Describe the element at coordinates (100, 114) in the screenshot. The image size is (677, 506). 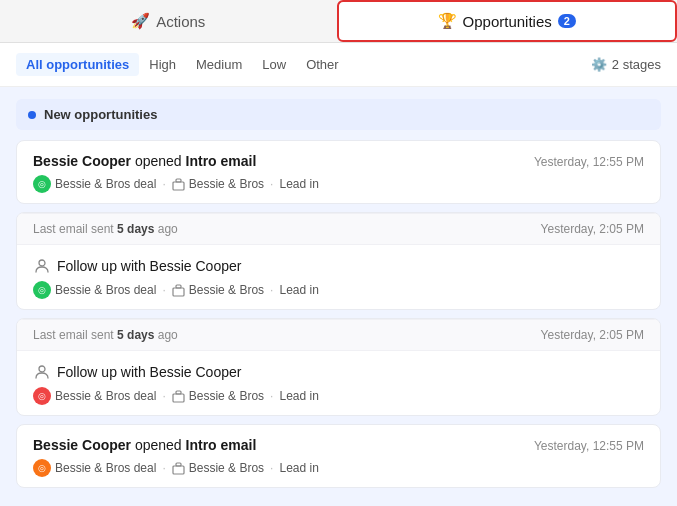
I see `section-title: New opportunities` at that location.